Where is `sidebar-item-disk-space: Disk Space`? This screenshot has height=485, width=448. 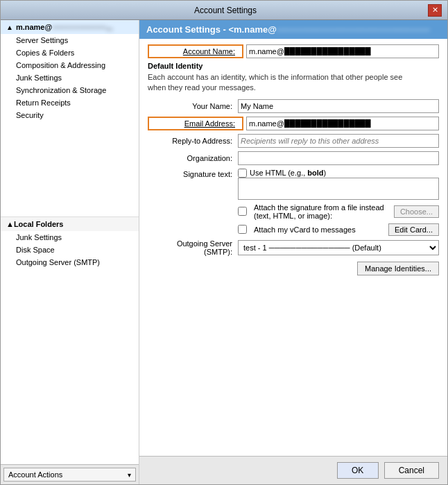 sidebar-item-disk-space: Disk Space is located at coordinates (69, 250).